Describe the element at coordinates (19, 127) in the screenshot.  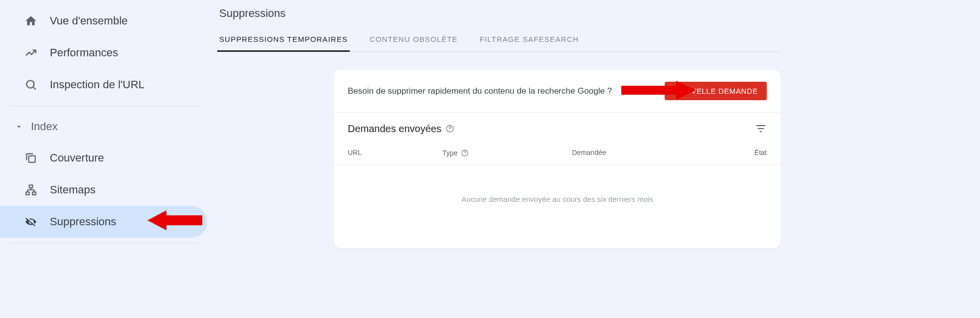
I see `chevron-down-icon` at that location.